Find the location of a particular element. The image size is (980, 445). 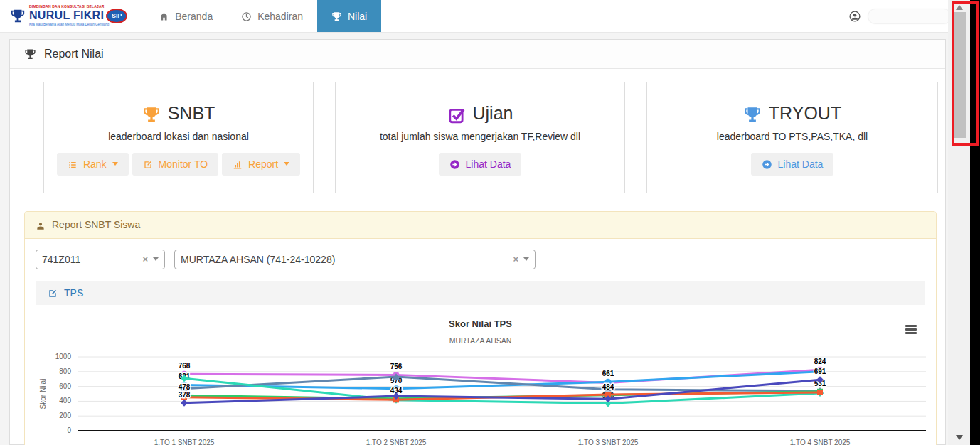

monitor-to-button: Monitor TO is located at coordinates (176, 164).